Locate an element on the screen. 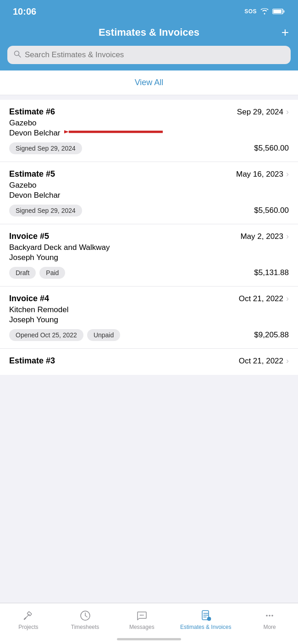 The height and width of the screenshot is (644, 298). status-time: 10:06 is located at coordinates (25, 12).